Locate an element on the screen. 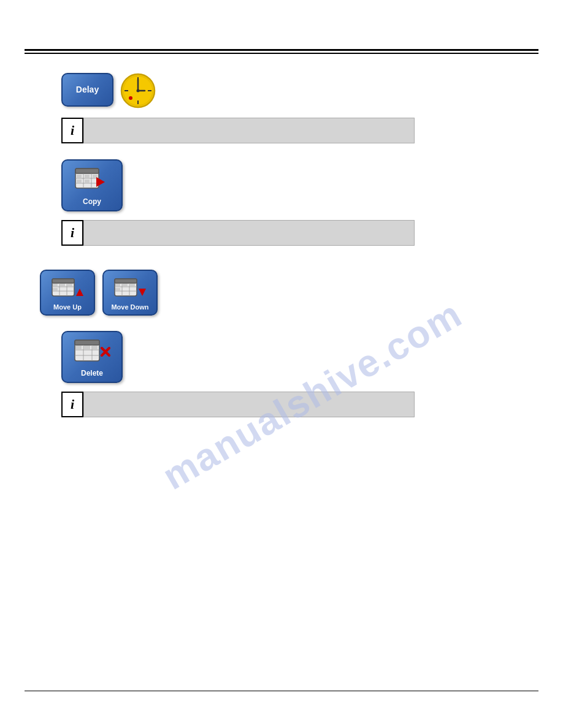 The height and width of the screenshot is (728, 563). delete-button-label: Delete is located at coordinates (92, 373).